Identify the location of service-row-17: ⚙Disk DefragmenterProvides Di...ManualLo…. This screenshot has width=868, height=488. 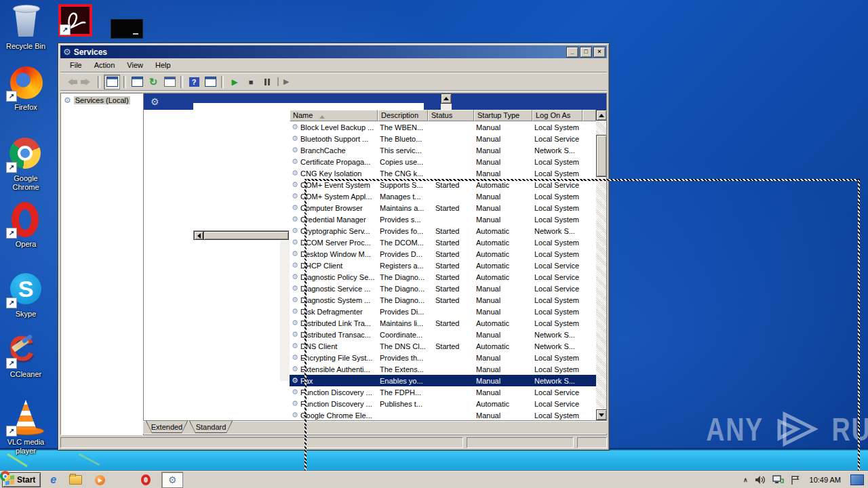
(443, 312).